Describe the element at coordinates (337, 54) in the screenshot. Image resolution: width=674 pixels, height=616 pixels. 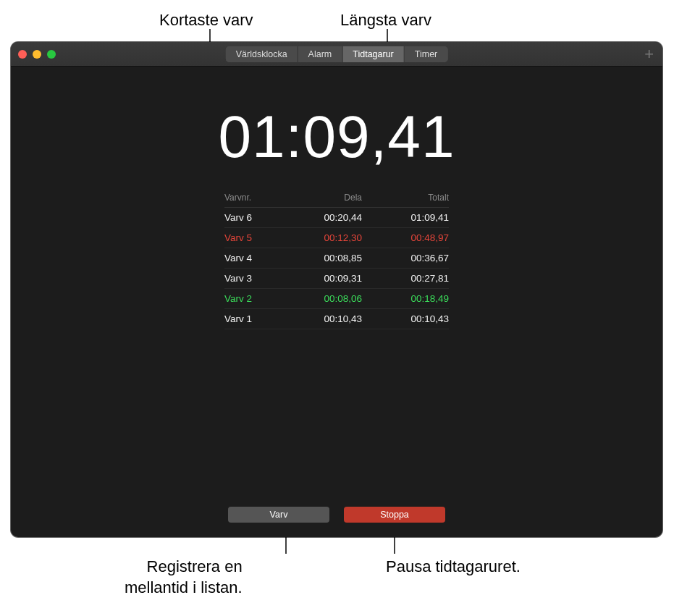
I see `window-titlebar: Världsklocka Alarm Tidtagarur Timer +` at that location.